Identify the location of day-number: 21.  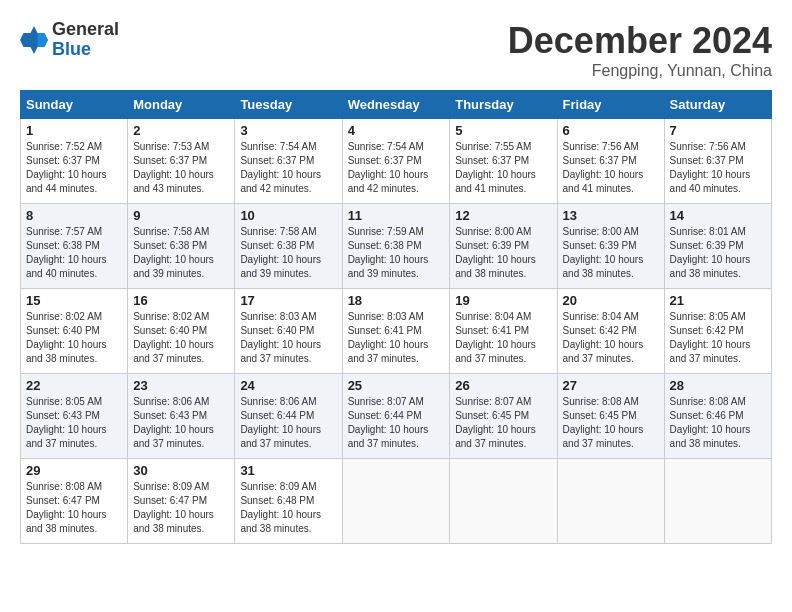
(718, 300).